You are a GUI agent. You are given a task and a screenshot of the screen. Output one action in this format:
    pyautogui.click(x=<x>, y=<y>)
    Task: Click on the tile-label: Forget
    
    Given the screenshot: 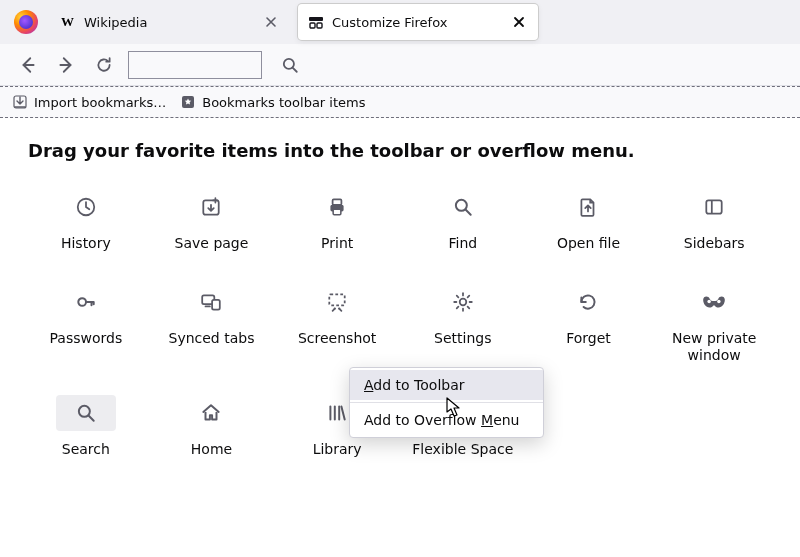 What is the action you would take?
    pyautogui.click(x=588, y=338)
    